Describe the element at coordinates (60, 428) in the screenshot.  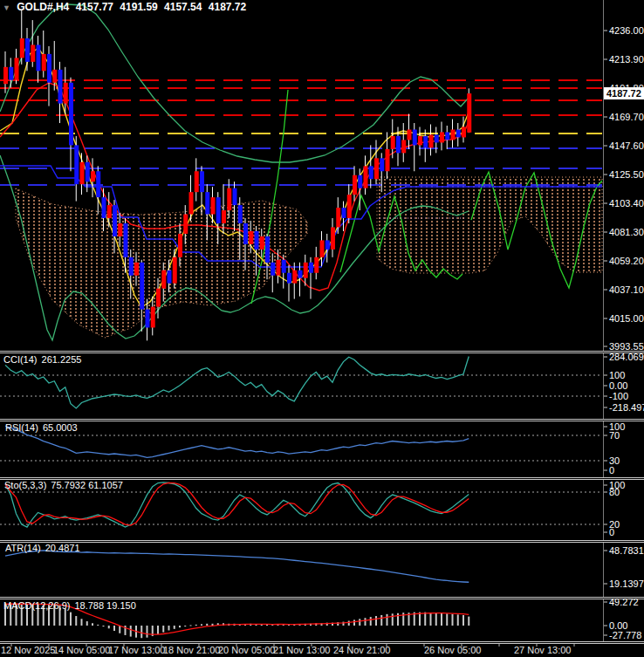
I see `rsi-value: 65.0003` at that location.